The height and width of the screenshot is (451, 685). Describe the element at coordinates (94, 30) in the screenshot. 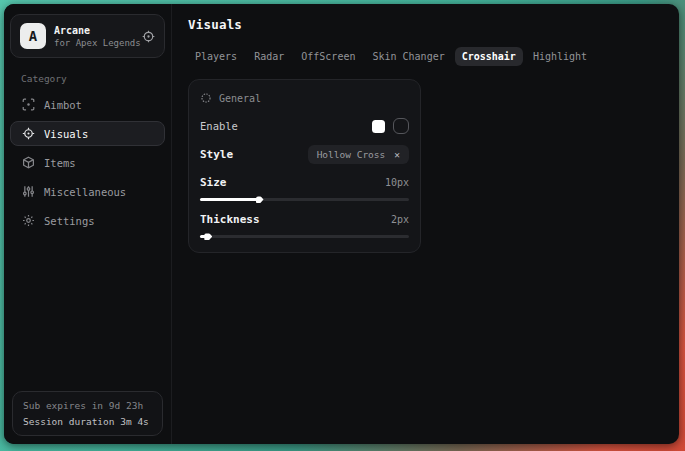

I see `app-name: Arcane` at that location.